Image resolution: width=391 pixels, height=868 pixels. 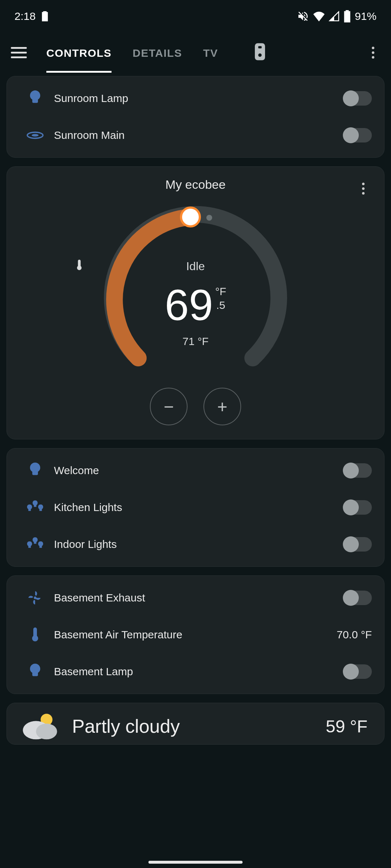 What do you see at coordinates (45, 16) in the screenshot?
I see `battery-portrait-icon` at bounding box center [45, 16].